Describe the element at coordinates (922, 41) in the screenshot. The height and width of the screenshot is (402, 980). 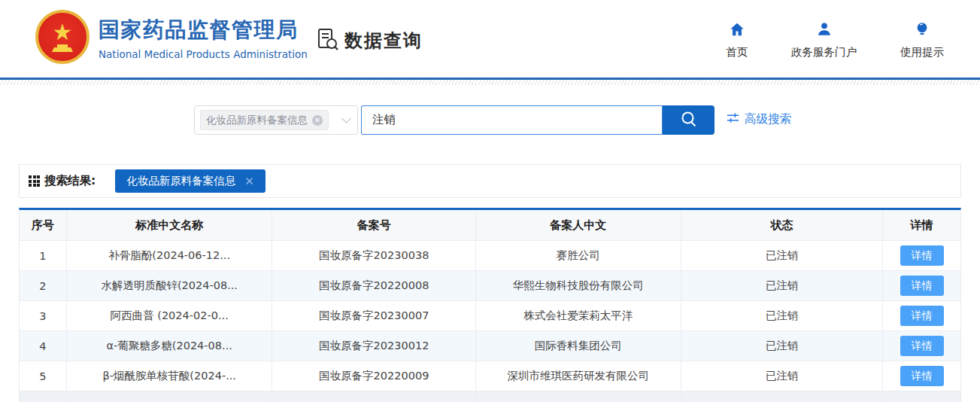
I see `nav-item-usage-tips: 使用提示` at that location.